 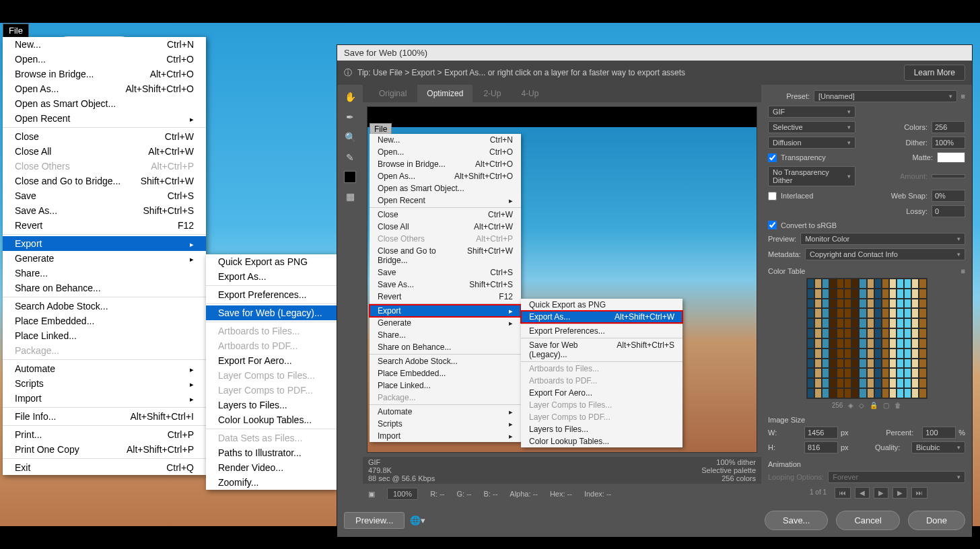 What do you see at coordinates (393, 94) in the screenshot?
I see `preview-tab: Original` at bounding box center [393, 94].